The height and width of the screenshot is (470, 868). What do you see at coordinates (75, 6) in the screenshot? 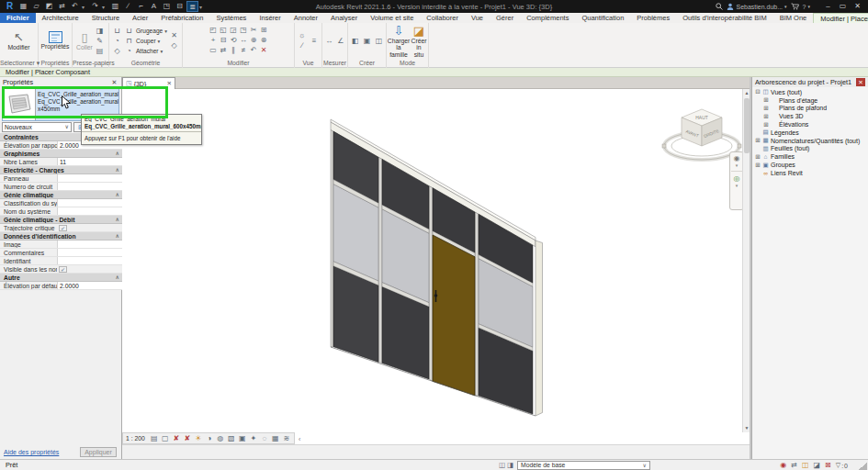
I see `undo-icon: ↶` at bounding box center [75, 6].